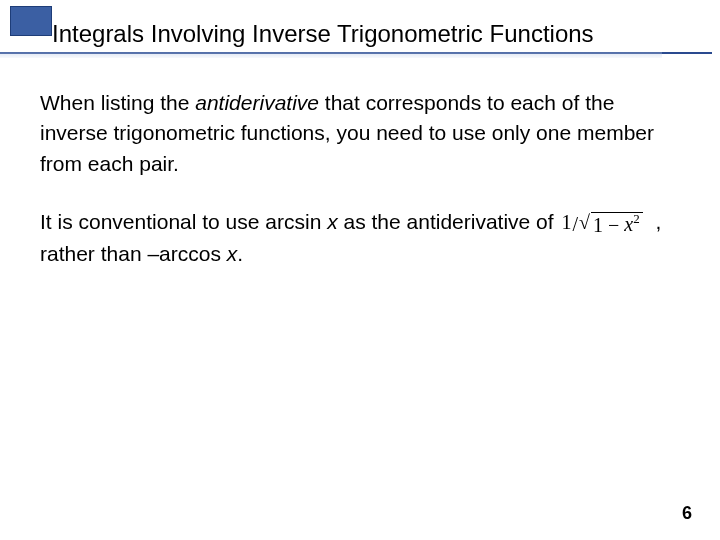  Describe the element at coordinates (331, 55) in the screenshot. I see `title-underline-shadow` at that location.